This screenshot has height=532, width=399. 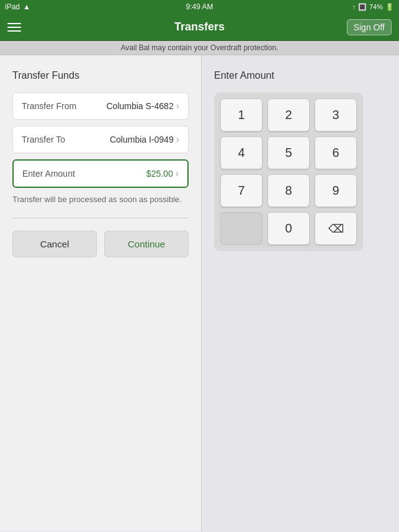 I want to click on transfer-to-label: Transfer To, so click(x=43, y=140).